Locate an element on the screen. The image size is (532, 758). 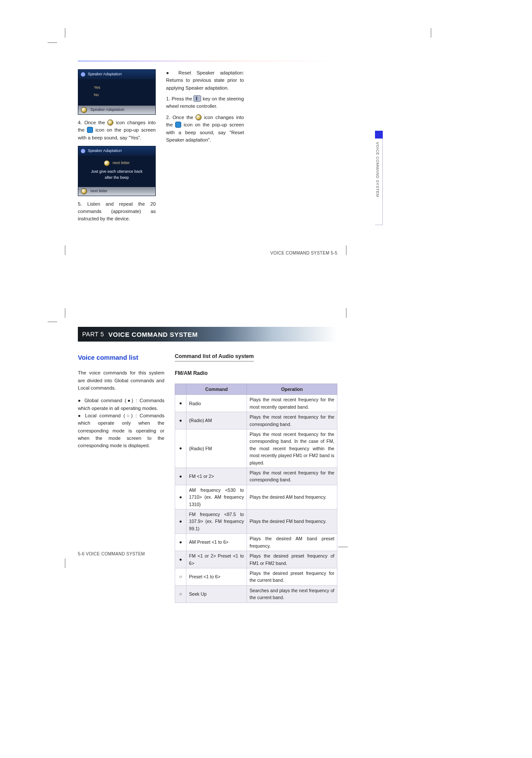
ui1-title: Speaker Adaptation is located at coordinates (105, 74).